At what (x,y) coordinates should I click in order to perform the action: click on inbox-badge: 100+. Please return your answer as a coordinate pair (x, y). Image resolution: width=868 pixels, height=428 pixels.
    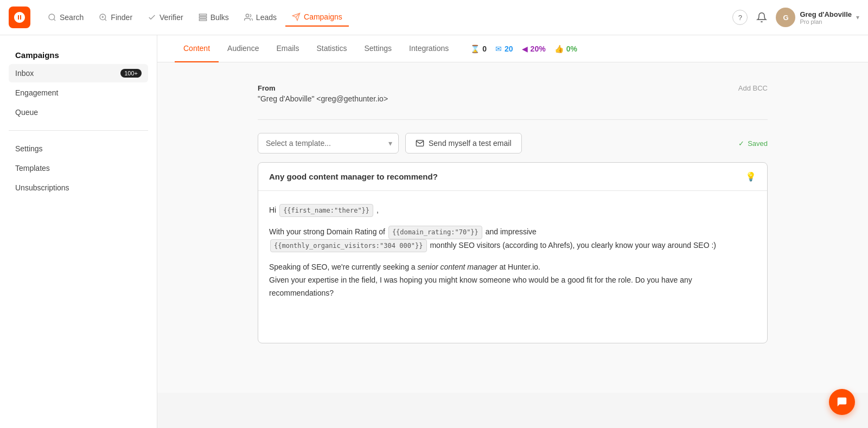
    Looking at the image, I should click on (131, 73).